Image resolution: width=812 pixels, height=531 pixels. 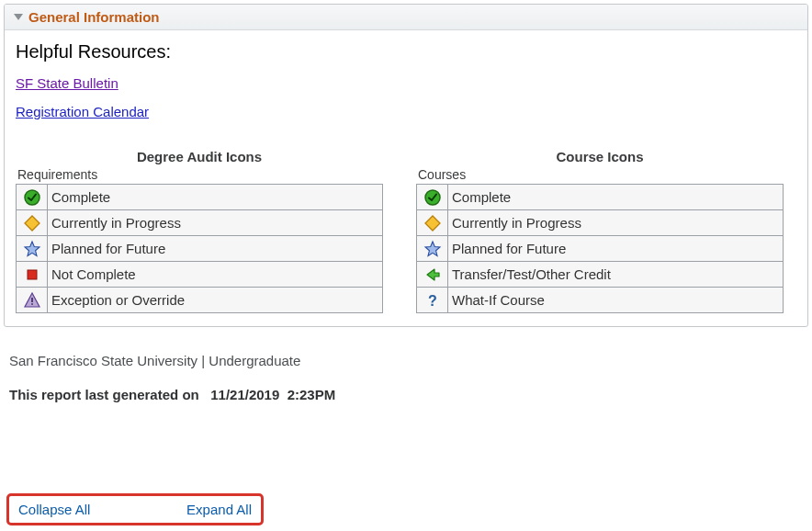 What do you see at coordinates (215, 198) in the screenshot?
I see `requirement-label: Complete` at bounding box center [215, 198].